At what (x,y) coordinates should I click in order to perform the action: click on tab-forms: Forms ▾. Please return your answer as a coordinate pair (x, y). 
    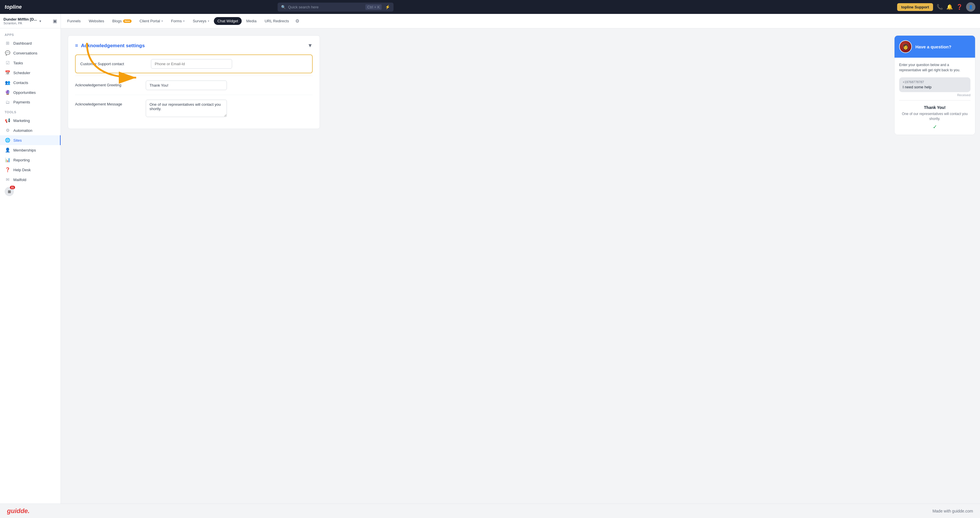
    Looking at the image, I should click on (178, 21).